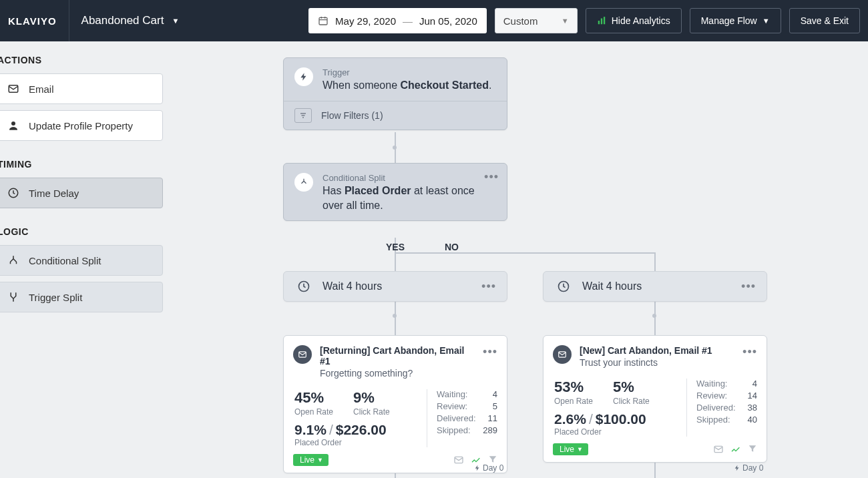 The image size is (868, 478). What do you see at coordinates (395, 286) in the screenshot?
I see `wait-node-left: Wait 4 hours •••` at bounding box center [395, 286].